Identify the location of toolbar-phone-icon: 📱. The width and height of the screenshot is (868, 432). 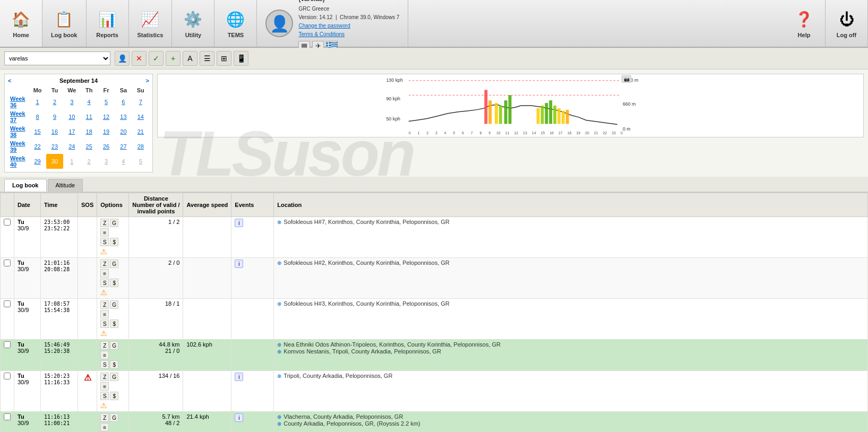
(241, 58).